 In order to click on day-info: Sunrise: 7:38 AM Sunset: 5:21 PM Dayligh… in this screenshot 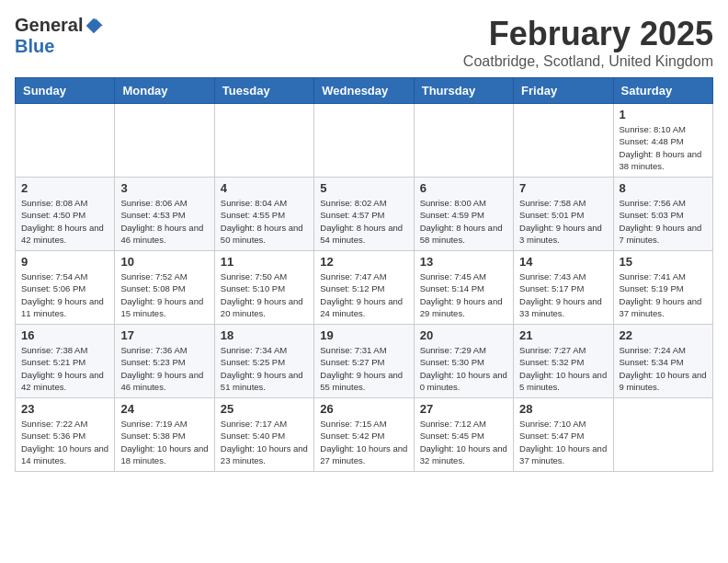, I will do `click(64, 368)`.